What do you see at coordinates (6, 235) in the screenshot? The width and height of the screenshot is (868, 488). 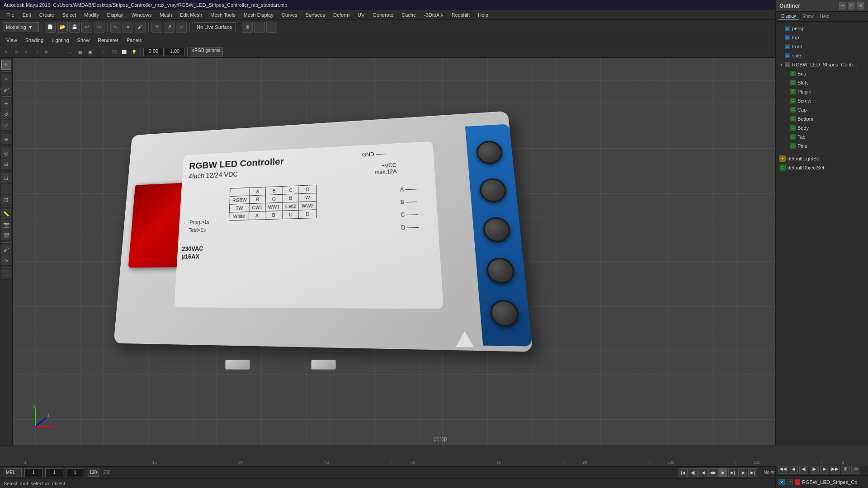 I see `render-left: 🎬` at bounding box center [6, 235].